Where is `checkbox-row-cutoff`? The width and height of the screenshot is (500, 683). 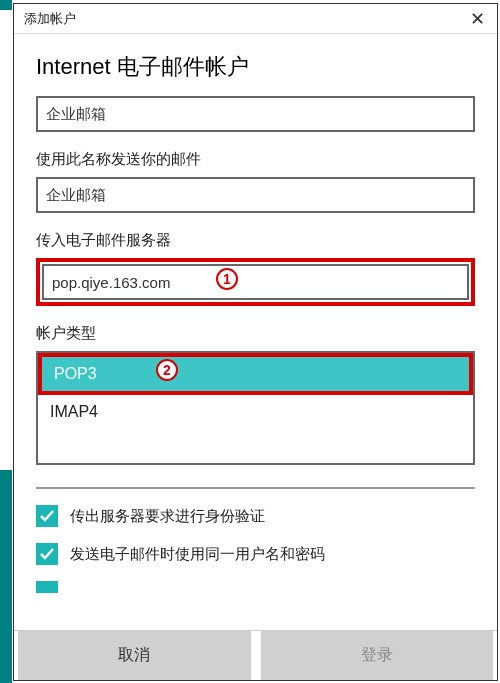
checkbox-row-cutoff is located at coordinates (256, 587).